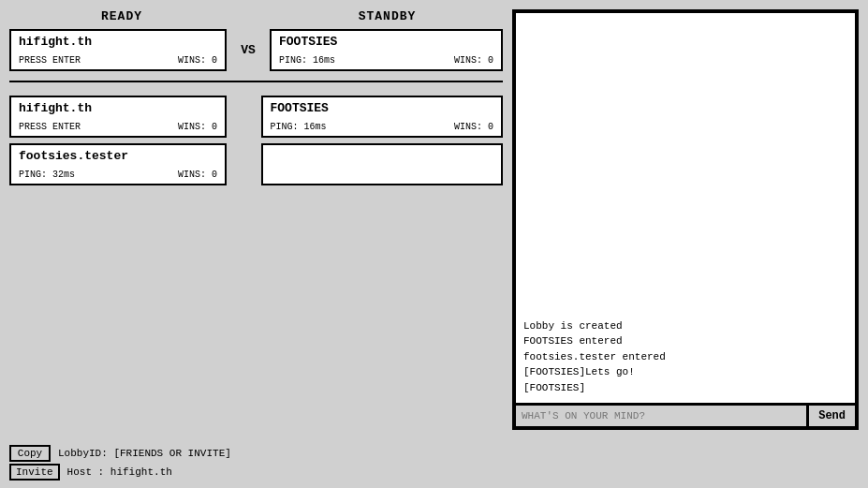 The width and height of the screenshot is (868, 488). Describe the element at coordinates (386, 51) in the screenshot. I see `match-player2-card: FOOTSIES PING: 16ms WINS: 0` at that location.